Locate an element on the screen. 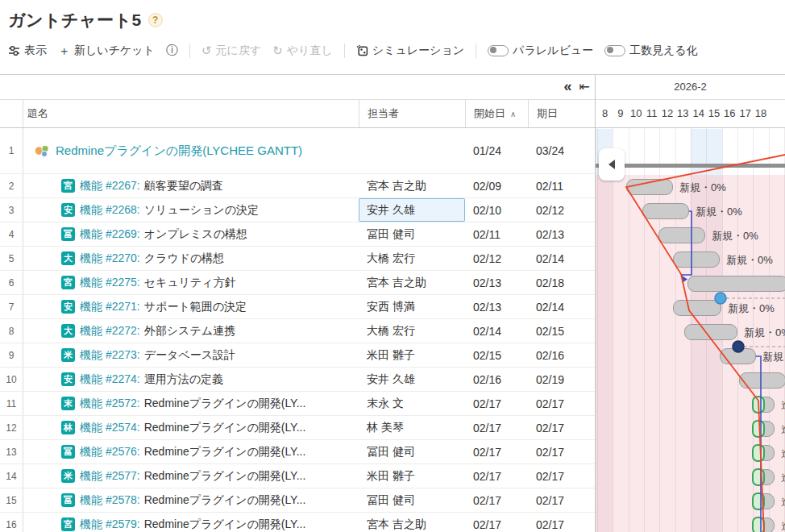 Image resolution: width=785 pixels, height=532 pixels. ticket-link: 機能 #2275: is located at coordinates (110, 283).